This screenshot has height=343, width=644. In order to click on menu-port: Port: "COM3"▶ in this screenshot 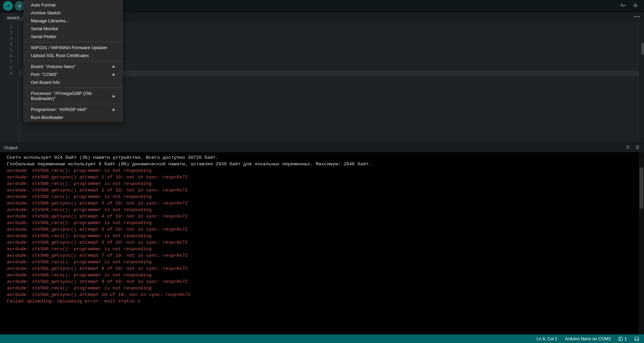, I will do `click(73, 74)`.